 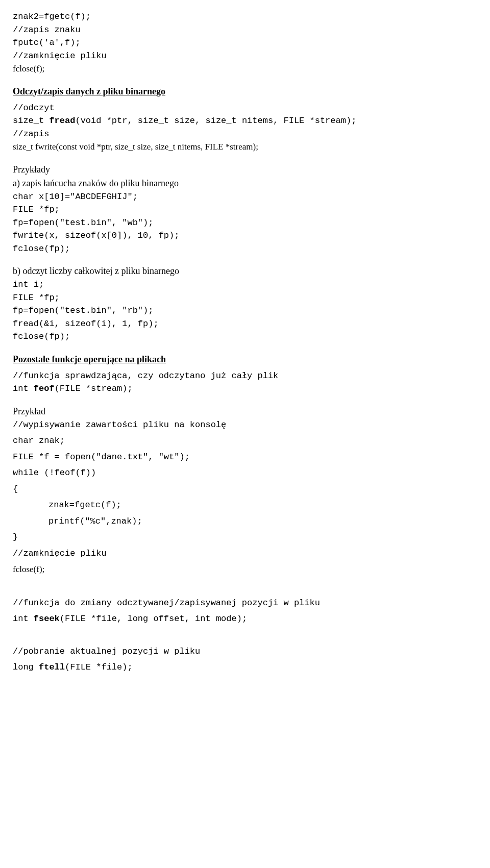 I want to click on example-a: a) zapis łańcucha znaków do pliku binarn…, so click(x=245, y=216).